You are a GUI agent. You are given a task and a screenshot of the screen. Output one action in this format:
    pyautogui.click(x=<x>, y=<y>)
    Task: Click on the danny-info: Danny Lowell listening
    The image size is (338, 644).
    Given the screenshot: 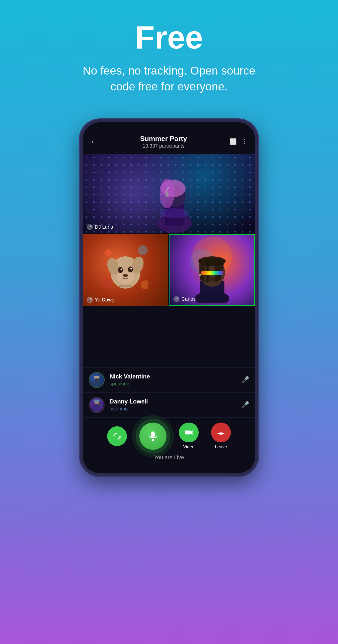 What is the action you would take?
    pyautogui.click(x=175, y=405)
    